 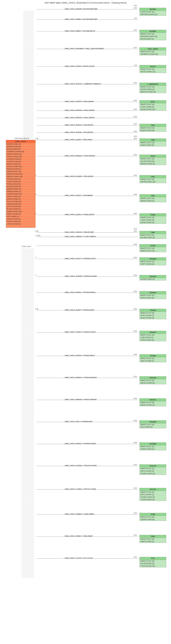 What do you see at coordinates (20, 212) in the screenshot?
I see `entity-field: EMGPA [CHAR (10)]` at bounding box center [20, 212].